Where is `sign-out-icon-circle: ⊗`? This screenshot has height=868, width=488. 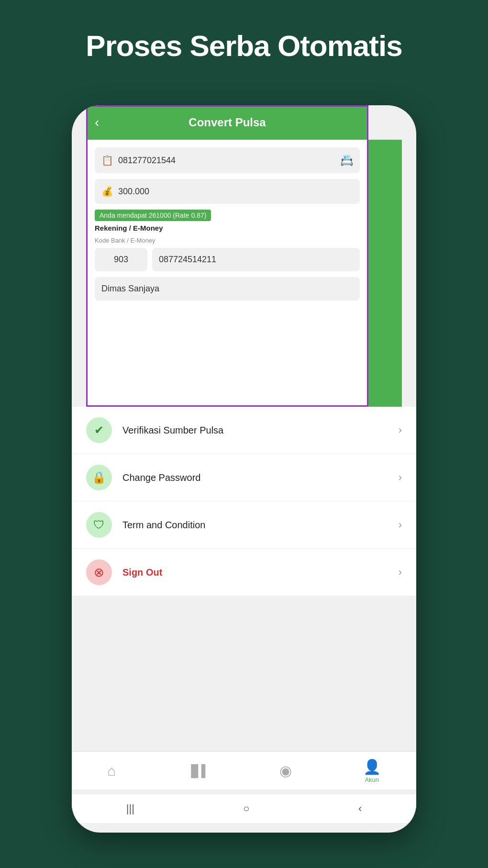 sign-out-icon-circle: ⊗ is located at coordinates (99, 572).